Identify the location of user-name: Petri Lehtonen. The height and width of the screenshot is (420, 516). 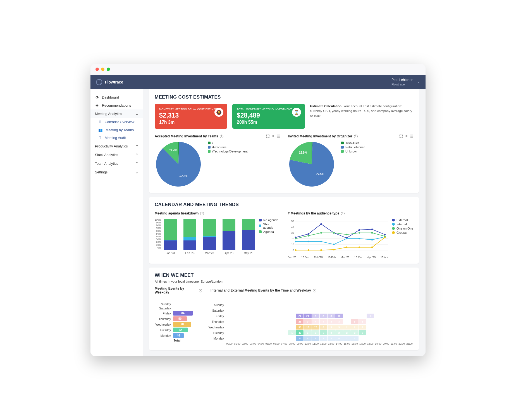
(402, 80).